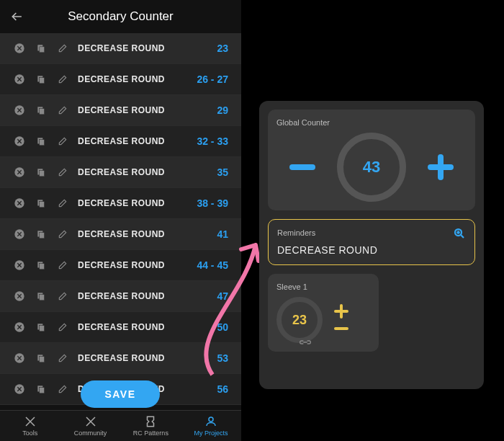  I want to click on counter-dial: 43, so click(372, 167).